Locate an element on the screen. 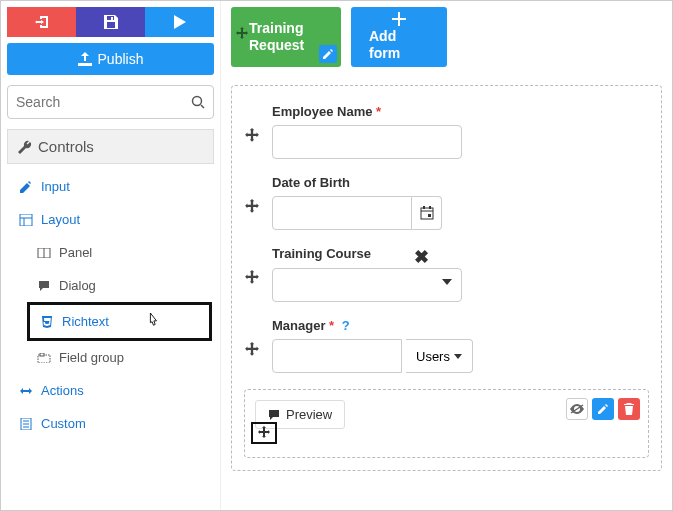 Image resolution: width=673 pixels, height=511 pixels. upload-icon is located at coordinates (85, 59).